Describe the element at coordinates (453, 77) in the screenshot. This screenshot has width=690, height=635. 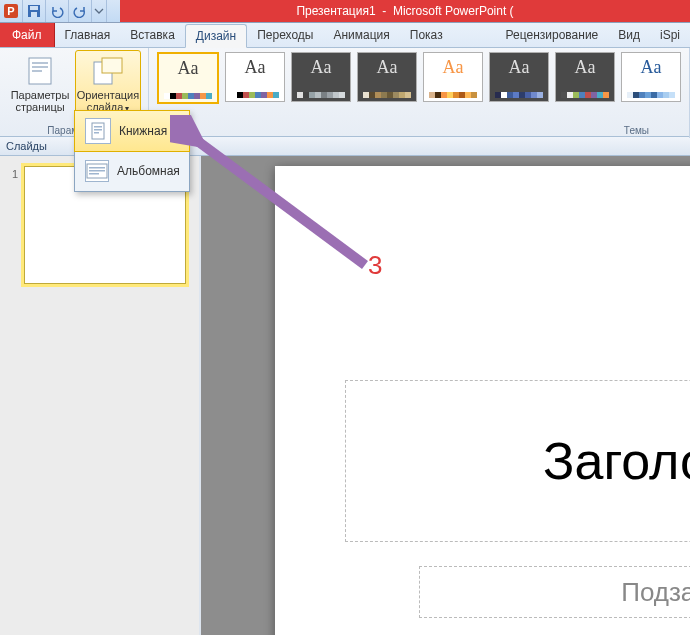
I see `theme-item-4: Aa` at that location.